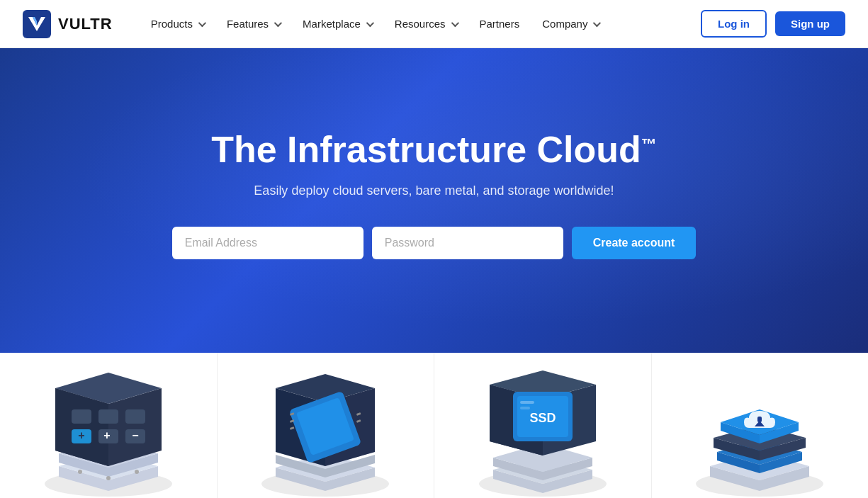 This screenshot has width=868, height=498. I want to click on nav-marketplace: Marketplace, so click(337, 24).